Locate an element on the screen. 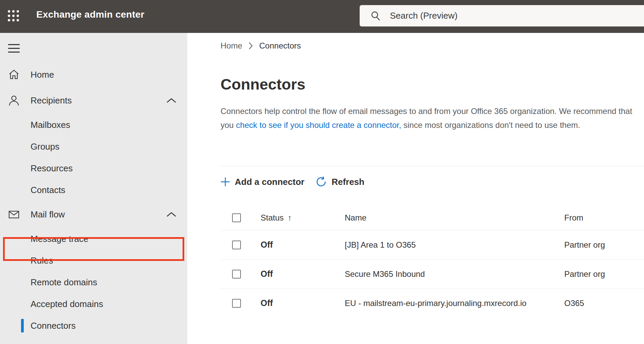 This screenshot has height=344, width=644. refresh-icon is located at coordinates (321, 182).